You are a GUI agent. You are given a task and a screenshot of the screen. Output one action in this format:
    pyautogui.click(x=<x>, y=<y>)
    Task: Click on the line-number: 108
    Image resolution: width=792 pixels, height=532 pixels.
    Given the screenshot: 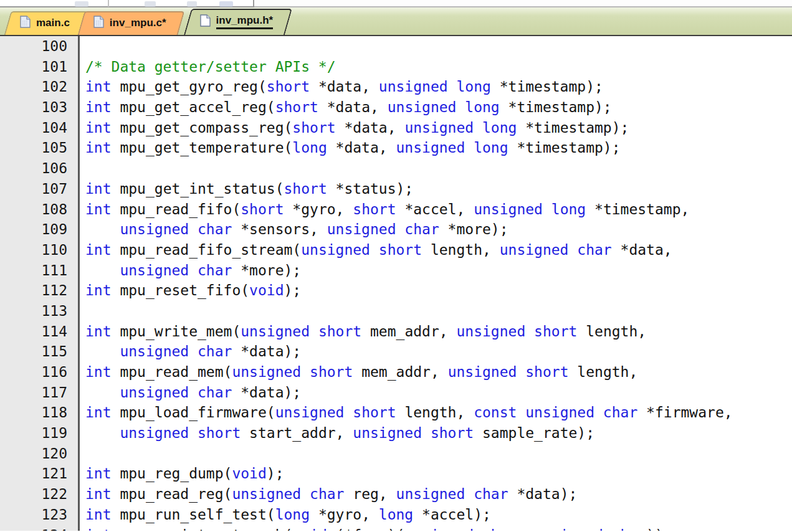 What is the action you would take?
    pyautogui.click(x=39, y=209)
    